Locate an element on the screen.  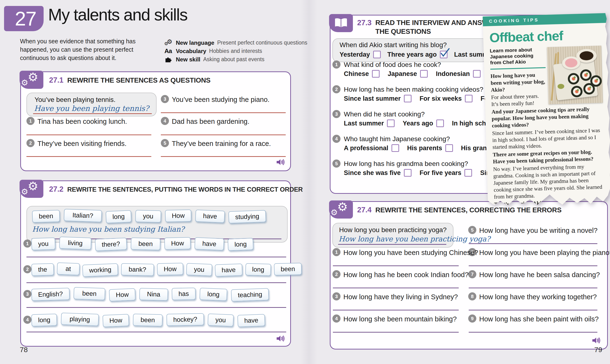
option-label: Yesterday is located at coordinates (355, 55).